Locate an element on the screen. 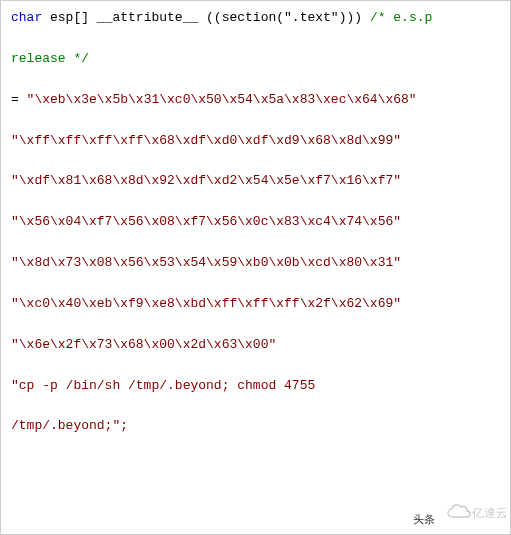 Image resolution: width=511 pixels, height=535 pixels. watermark-right: 亿速云 is located at coordinates (475, 516).